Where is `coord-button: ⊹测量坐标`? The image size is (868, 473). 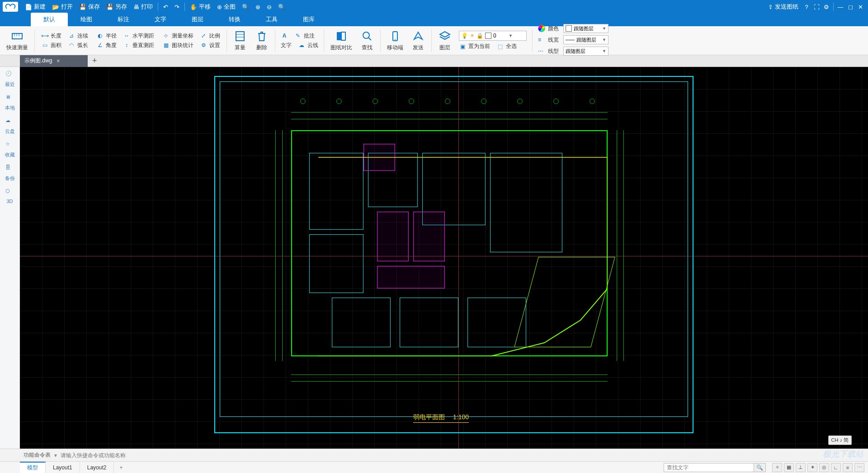
coord-button: ⊹测量坐标 is located at coordinates (178, 36).